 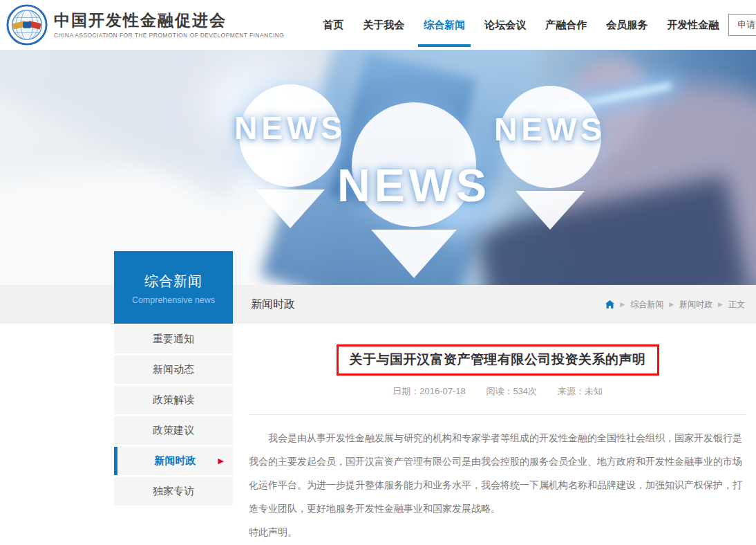 I want to click on article-meta: 日期：2016-07-18 阅读：534次 来源：未知, so click(x=498, y=391).